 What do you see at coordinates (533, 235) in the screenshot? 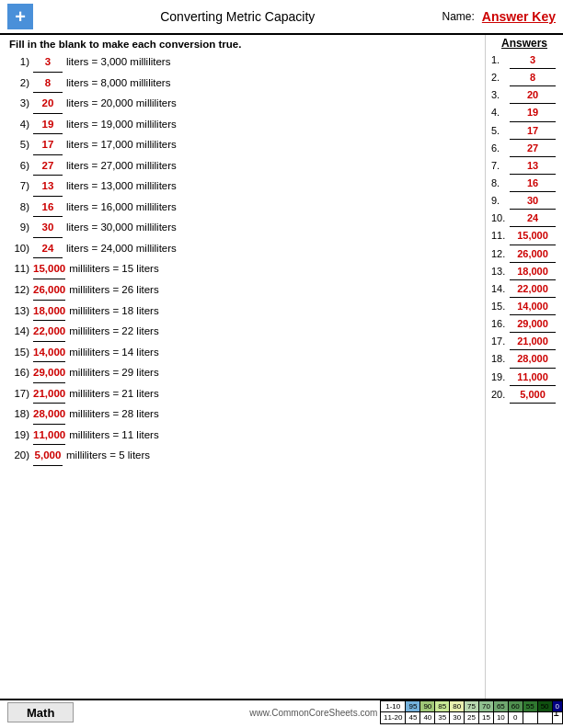
I see `answer-value: 15,000` at bounding box center [533, 235].